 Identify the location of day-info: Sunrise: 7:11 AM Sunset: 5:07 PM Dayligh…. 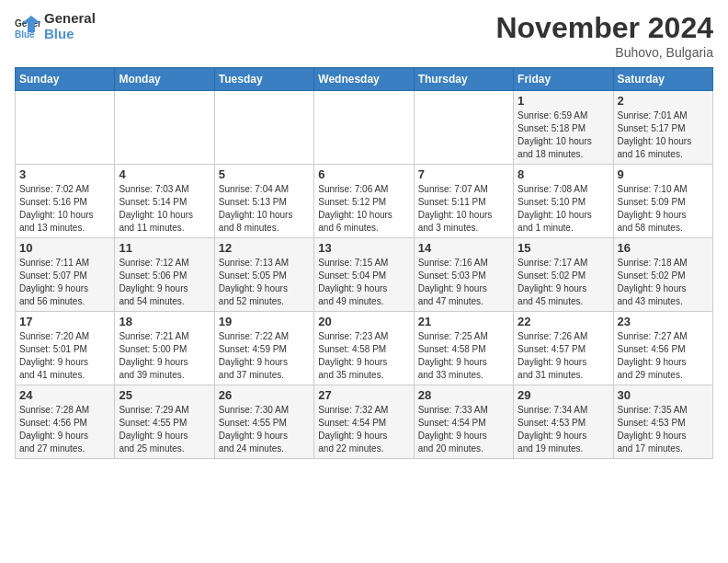
(64, 282).